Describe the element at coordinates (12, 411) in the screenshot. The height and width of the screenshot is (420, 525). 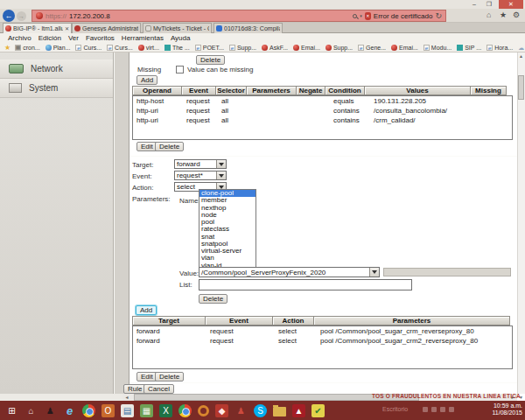
I see `start-button: ⊞` at that location.